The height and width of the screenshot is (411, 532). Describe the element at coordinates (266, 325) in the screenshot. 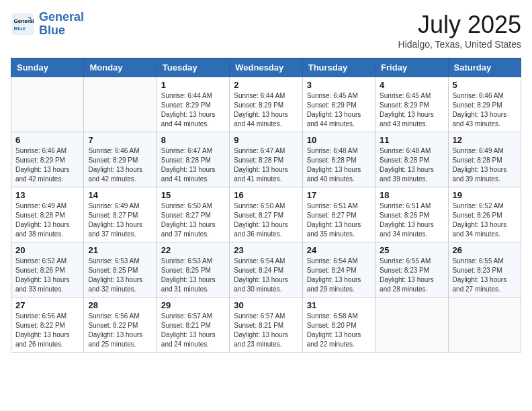

I see `calendar-day-cell: 30Sunrise: 6:57 AM Sunset: 8:21 PM Dayli…` at that location.